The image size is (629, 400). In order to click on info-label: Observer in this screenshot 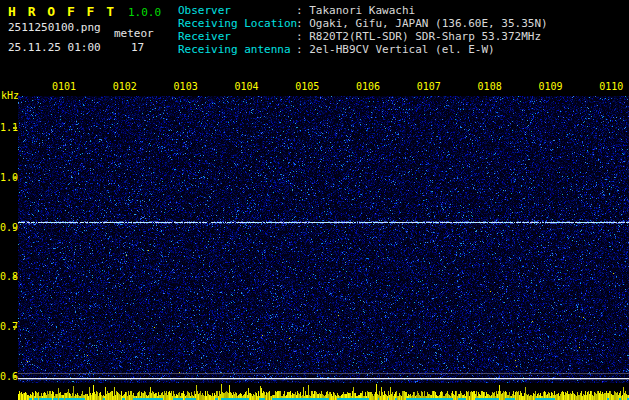, I will do `click(237, 10)`.